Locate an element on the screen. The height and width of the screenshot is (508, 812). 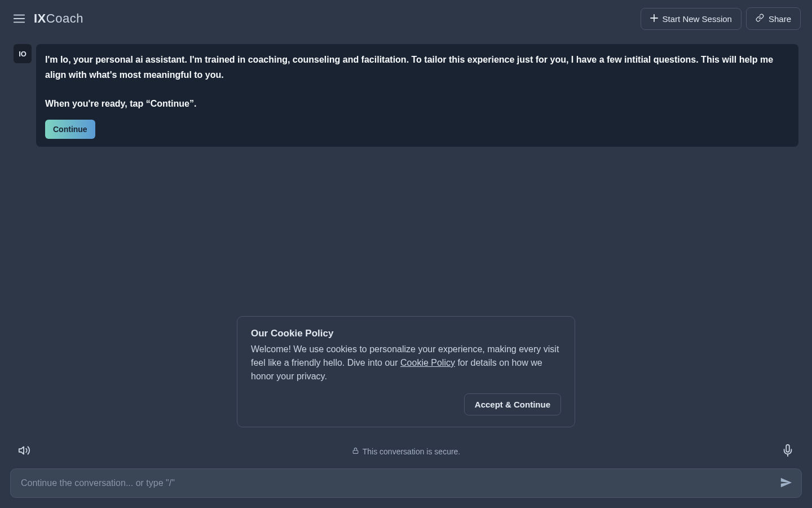
speaker-icon is located at coordinates (24, 452).